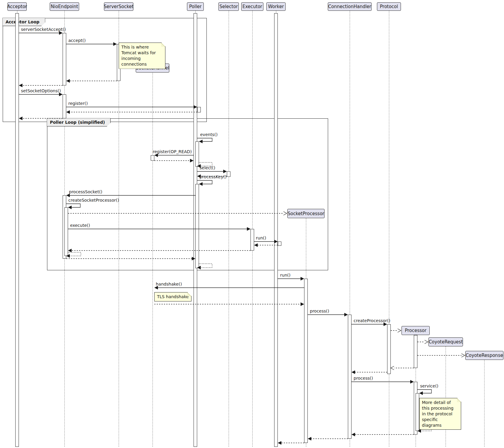  What do you see at coordinates (41, 91) in the screenshot?
I see `label-setsocketoptions: setSocketOptions()` at bounding box center [41, 91].